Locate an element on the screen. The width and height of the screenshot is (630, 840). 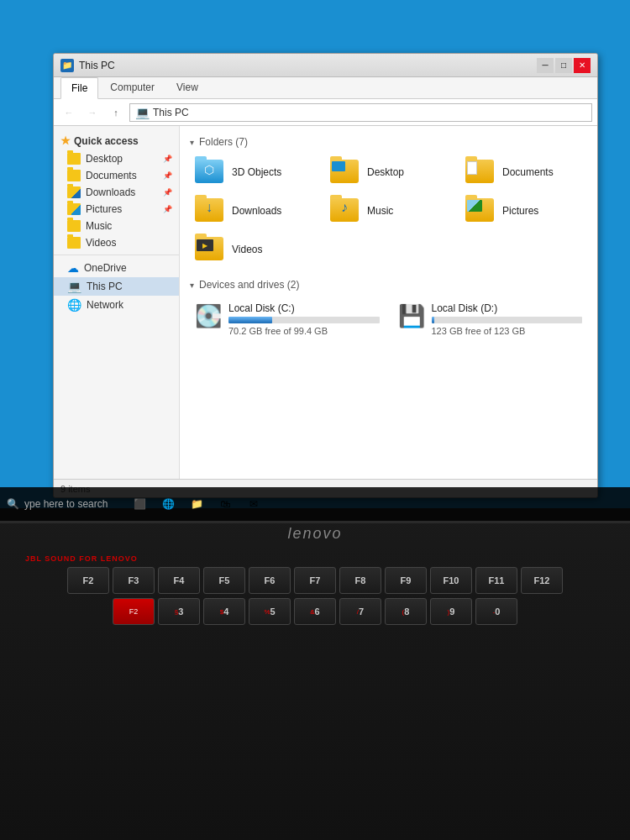
key-f8: F8 is located at coordinates (360, 580).